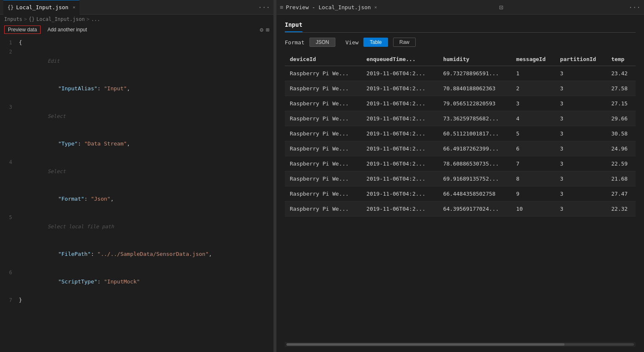  What do you see at coordinates (621, 119) in the screenshot?
I see `table-cell: 29.66` at bounding box center [621, 119].